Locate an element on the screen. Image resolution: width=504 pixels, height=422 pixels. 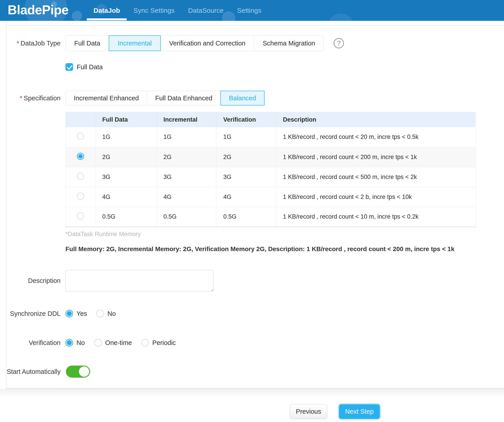
verification-label: Verification is located at coordinates (30, 343).